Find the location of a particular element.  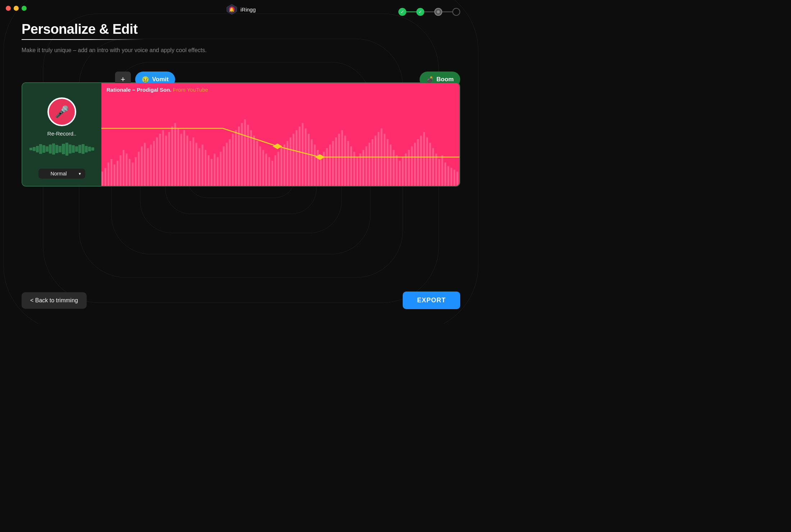

voice-waveform is located at coordinates (62, 149).